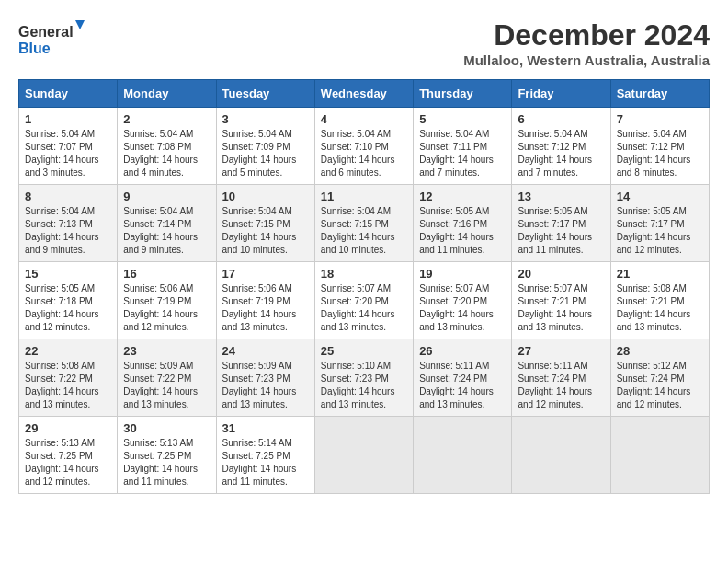  Describe the element at coordinates (166, 429) in the screenshot. I see `day-number: 30` at that location.